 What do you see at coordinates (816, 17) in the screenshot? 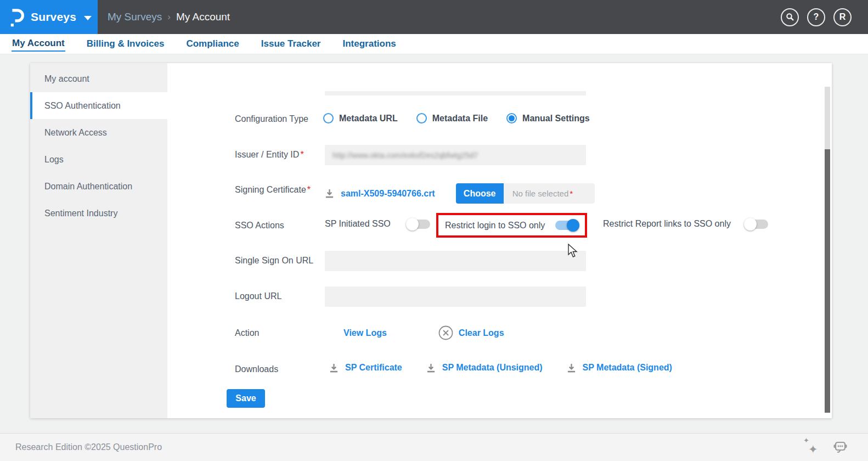
I see `help-icon: ?` at bounding box center [816, 17].